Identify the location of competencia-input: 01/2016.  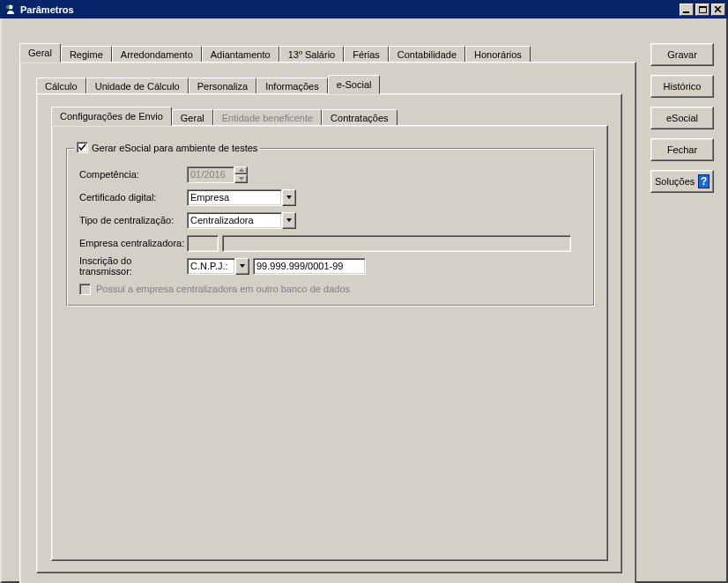
(211, 174).